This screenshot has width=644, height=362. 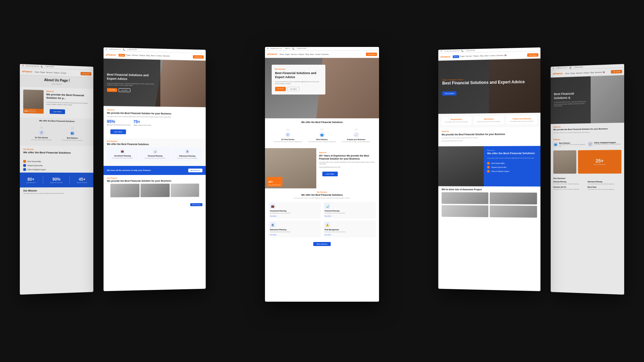 What do you see at coordinates (125, 90) in the screenshot?
I see `hero-btn-secondary-lc: Learn More` at bounding box center [125, 90].